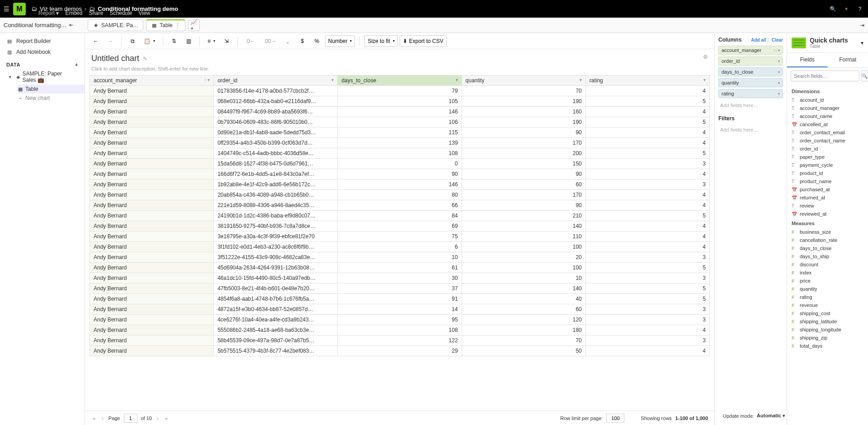 This screenshot has height=425, width=868. Describe the element at coordinates (400, 184) in the screenshot. I see `table-cell: 146` at that location.